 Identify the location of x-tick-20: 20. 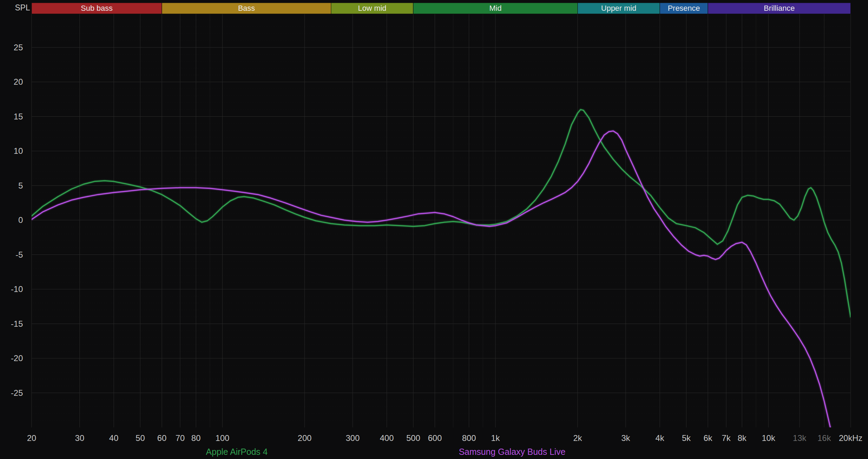
(32, 438).